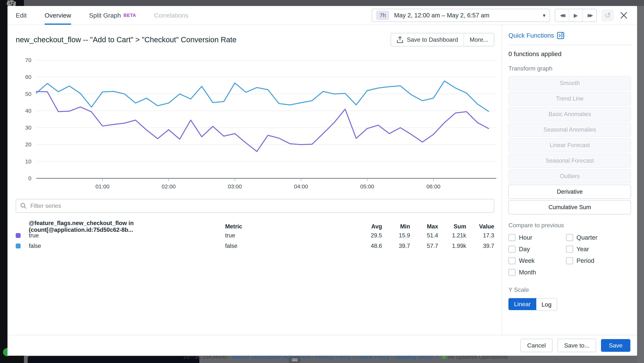  Describe the element at coordinates (368, 246) in the screenshot. I see `stat-avg: 48.6` at that location.